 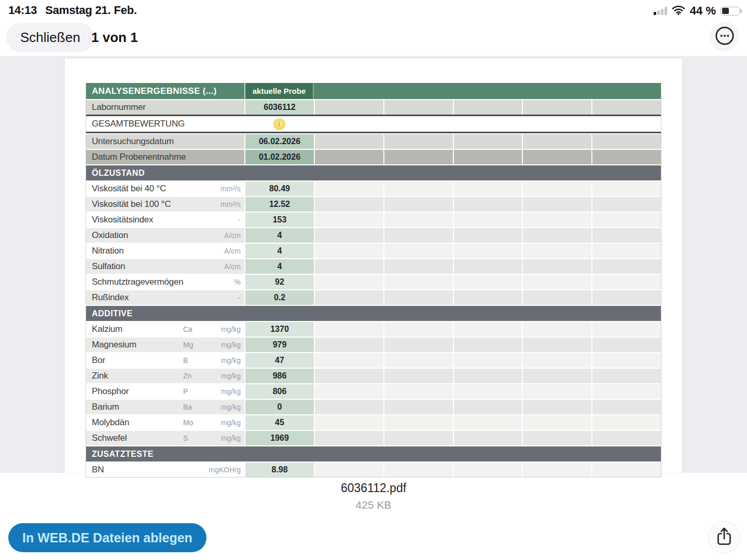 I want to click on row-label-cell: Viskosität bei 100 °Cmm²/s, so click(x=165, y=204).